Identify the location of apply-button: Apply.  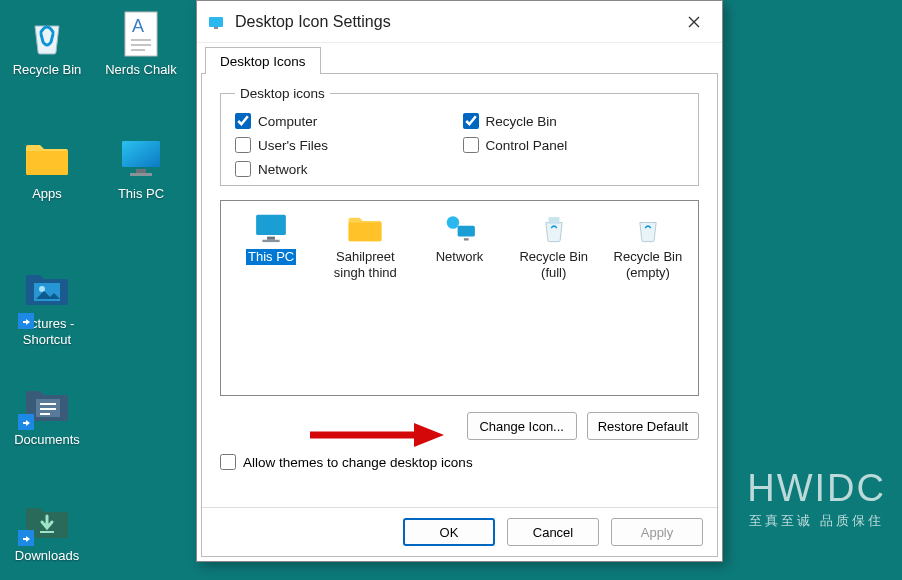
(657, 532).